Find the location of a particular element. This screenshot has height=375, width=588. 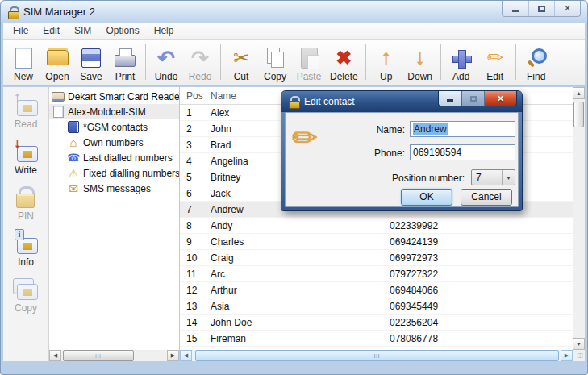

tree-item: Own numbers is located at coordinates (115, 142).